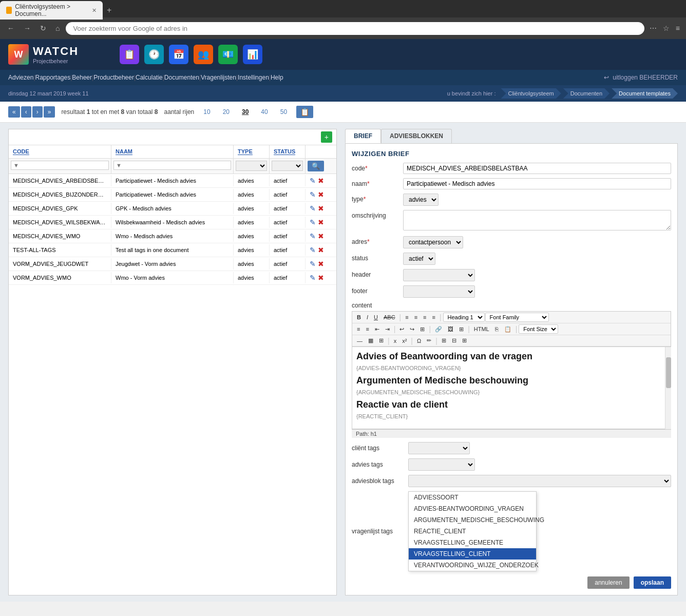 This screenshot has width=686, height=616. I want to click on toolbar-image: 🖼, so click(451, 329).